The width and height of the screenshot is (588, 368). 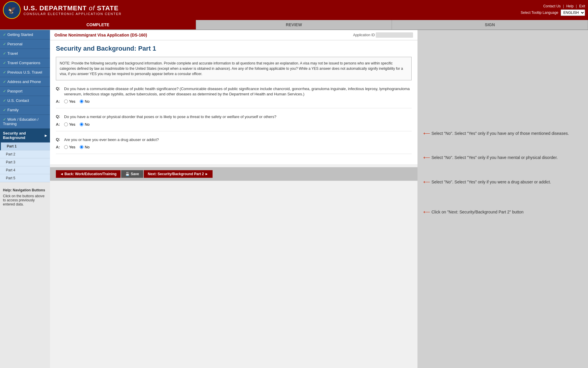 I want to click on tab-sign-label: SIGN, so click(x=490, y=25).